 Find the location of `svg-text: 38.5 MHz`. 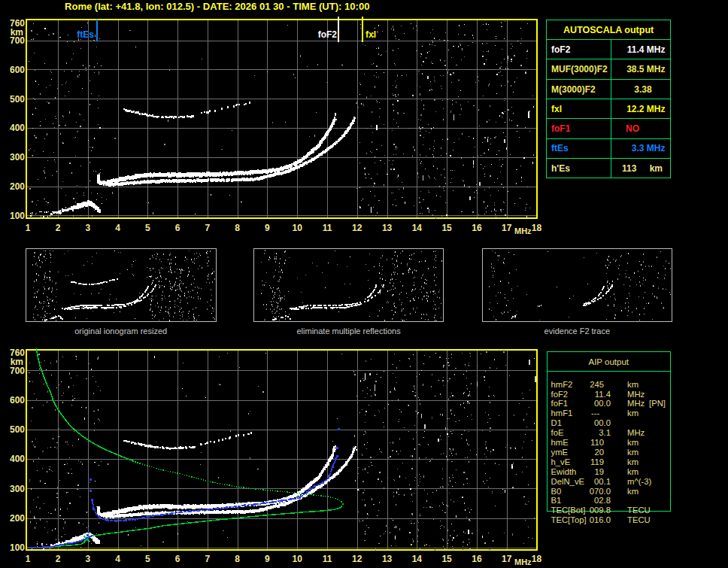

svg-text: 38.5 MHz is located at coordinates (645, 69).